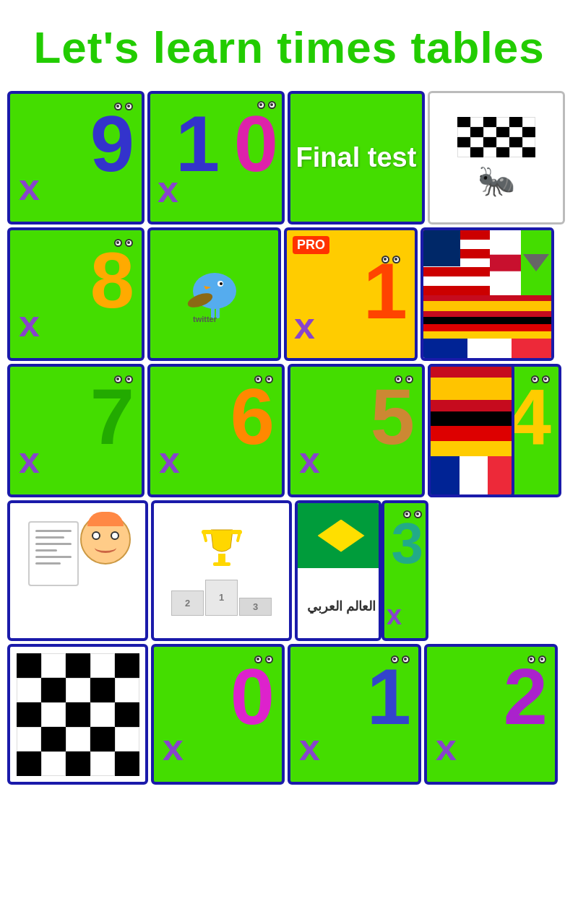  I want to click on flag-germany-overlay, so click(473, 434).